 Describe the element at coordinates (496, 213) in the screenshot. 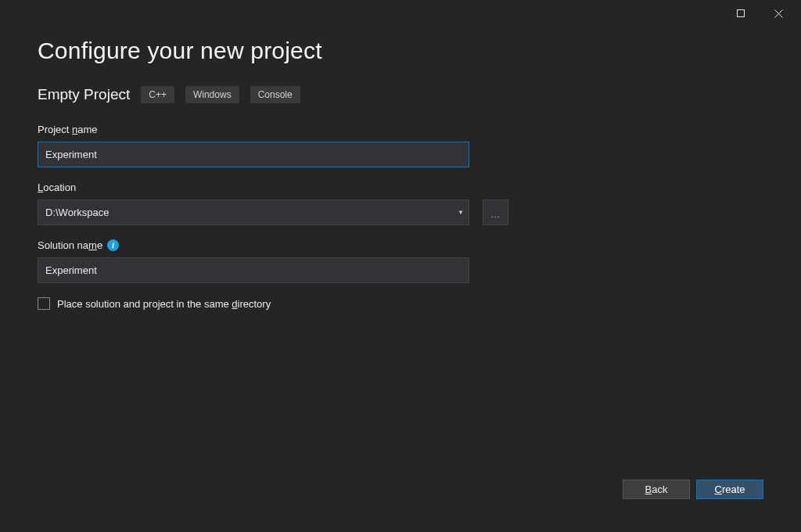

I see `browse-button: ...` at that location.